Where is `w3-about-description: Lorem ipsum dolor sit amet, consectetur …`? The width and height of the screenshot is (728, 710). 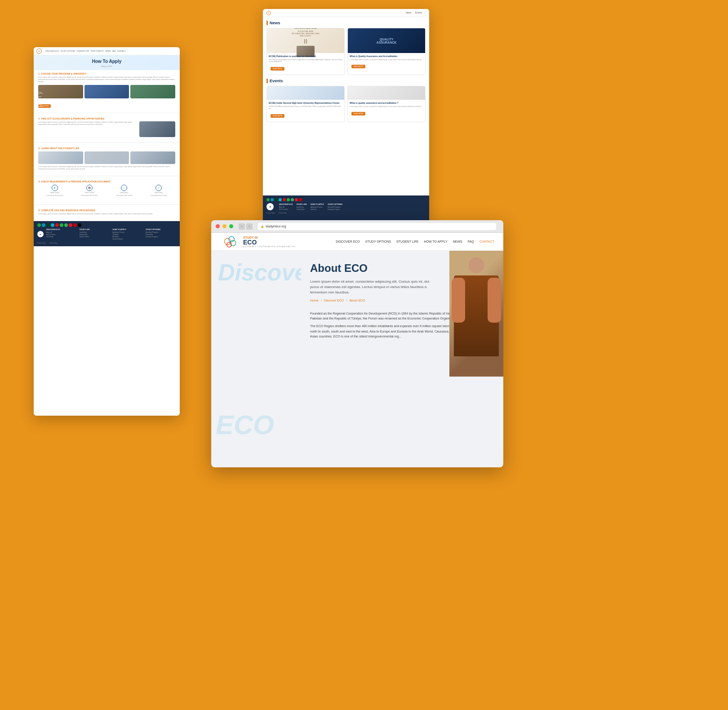
w3-about-description: Lorem ipsum dolor sit amet, consectetur … is located at coordinates (373, 287).